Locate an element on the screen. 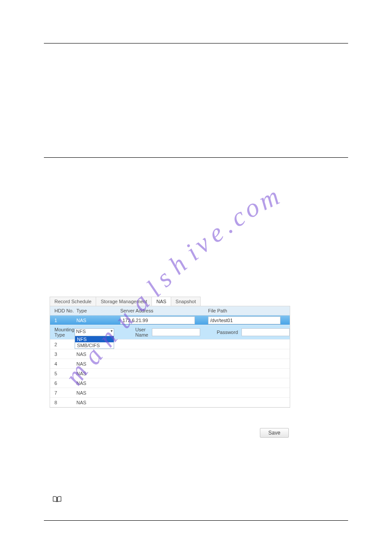 This screenshot has height=555, width=392. mount-option-nfs: NFS is located at coordinates (94, 339).